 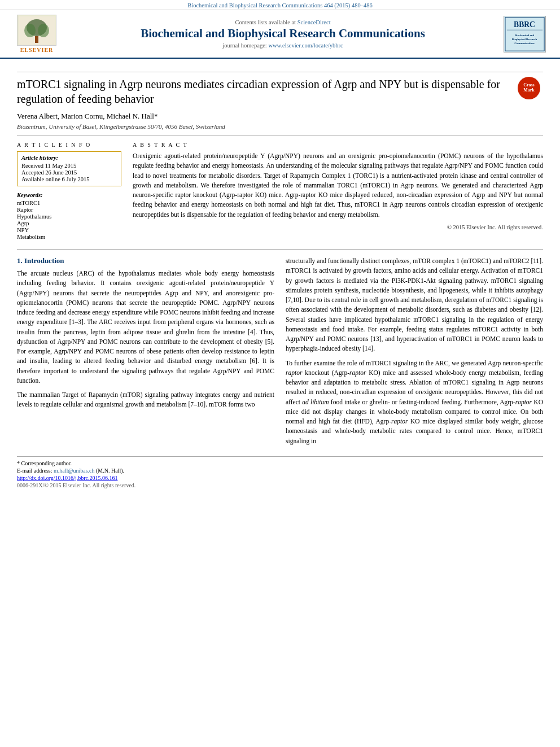 I want to click on available-online-line: Available online 6 July 2015, so click(x=69, y=180).